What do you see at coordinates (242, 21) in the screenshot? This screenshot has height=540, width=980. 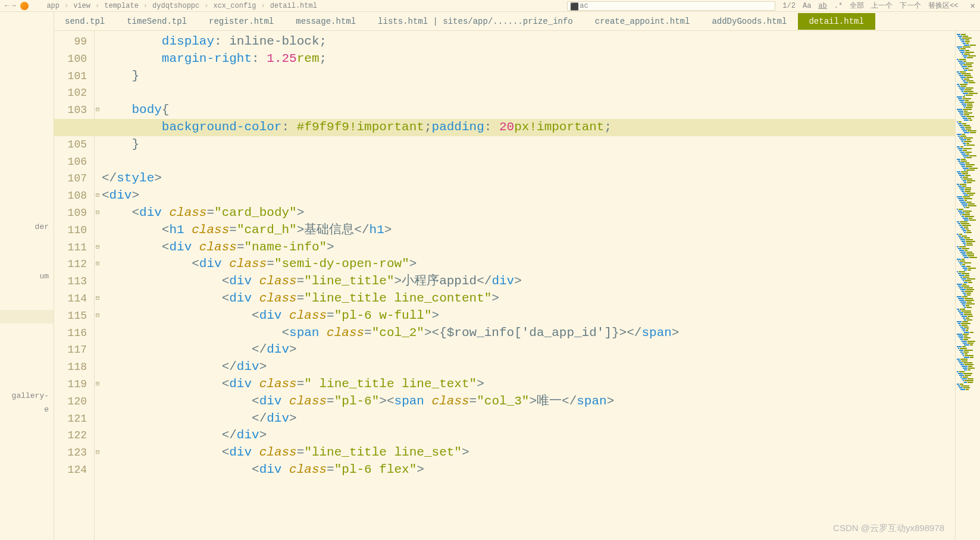 I see `tab-register-html: register.html` at bounding box center [242, 21].